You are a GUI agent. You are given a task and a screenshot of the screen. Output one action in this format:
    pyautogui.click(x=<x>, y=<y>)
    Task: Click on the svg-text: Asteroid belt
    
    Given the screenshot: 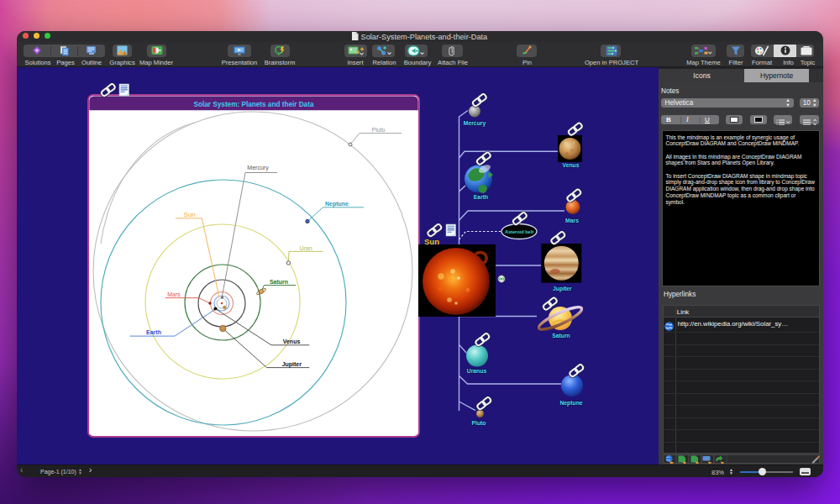 What is the action you would take?
    pyautogui.click(x=519, y=232)
    